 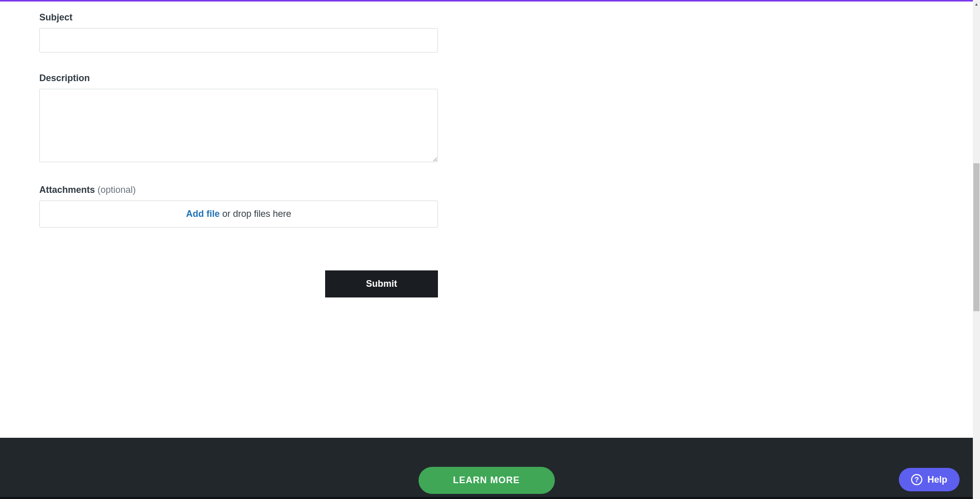 What do you see at coordinates (486, 468) in the screenshot?
I see `page-footer: LEARN MORE` at bounding box center [486, 468].